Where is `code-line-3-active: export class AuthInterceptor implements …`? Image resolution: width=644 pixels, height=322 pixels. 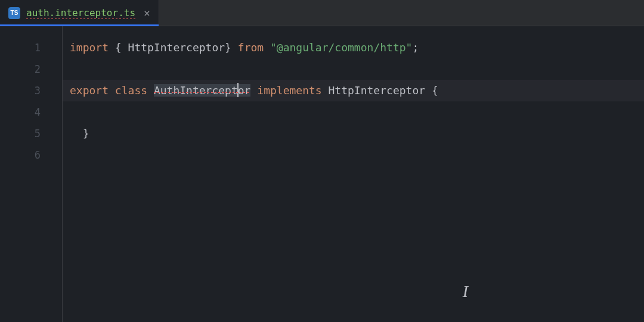 code-line-3-active: export class AuthInterceptor implements … is located at coordinates (353, 91).